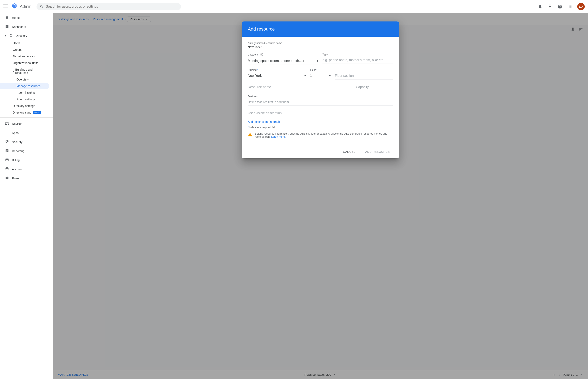  I want to click on reporting-icon, so click(7, 151).